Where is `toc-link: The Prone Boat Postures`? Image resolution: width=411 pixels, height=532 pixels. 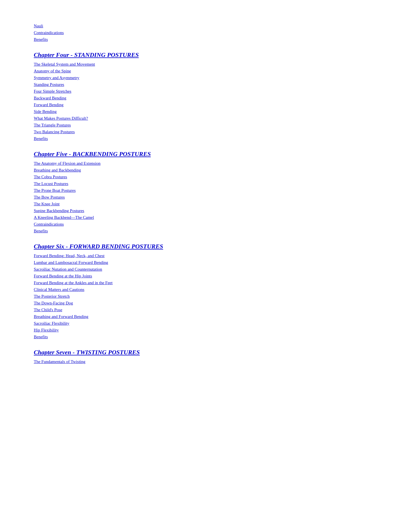
toc-link: The Prone Boat Postures is located at coordinates (206, 190).